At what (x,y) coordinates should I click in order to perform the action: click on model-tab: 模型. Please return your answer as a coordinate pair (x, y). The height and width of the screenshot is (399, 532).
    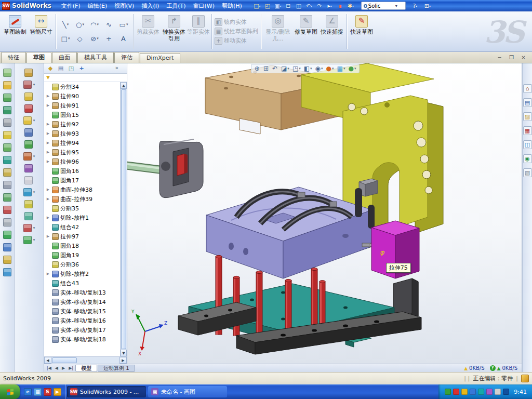
    Looking at the image, I should click on (86, 368).